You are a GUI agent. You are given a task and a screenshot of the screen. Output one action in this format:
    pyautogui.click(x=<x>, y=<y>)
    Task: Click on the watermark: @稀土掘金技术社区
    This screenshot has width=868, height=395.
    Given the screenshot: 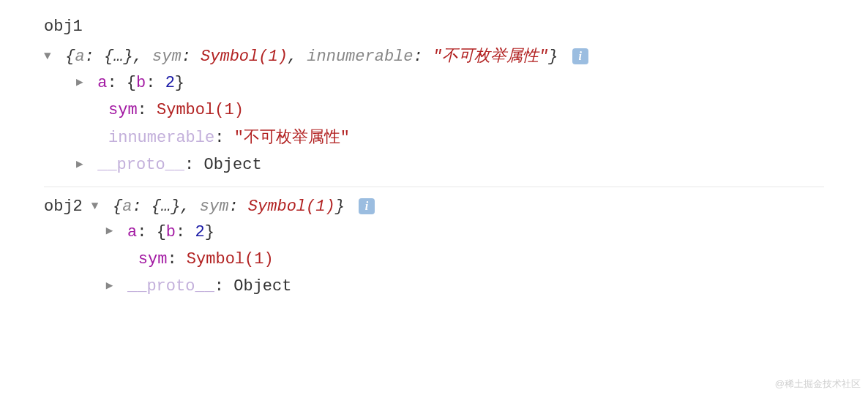 What is the action you would take?
    pyautogui.click(x=818, y=384)
    